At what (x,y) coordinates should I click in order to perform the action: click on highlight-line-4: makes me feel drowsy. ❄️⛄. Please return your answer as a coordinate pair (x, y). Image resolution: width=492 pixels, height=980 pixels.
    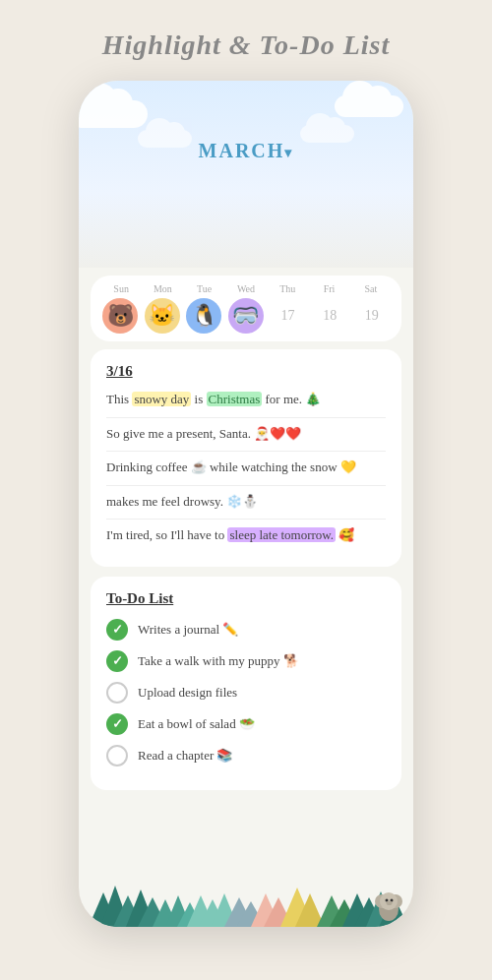
    Looking at the image, I should click on (246, 502).